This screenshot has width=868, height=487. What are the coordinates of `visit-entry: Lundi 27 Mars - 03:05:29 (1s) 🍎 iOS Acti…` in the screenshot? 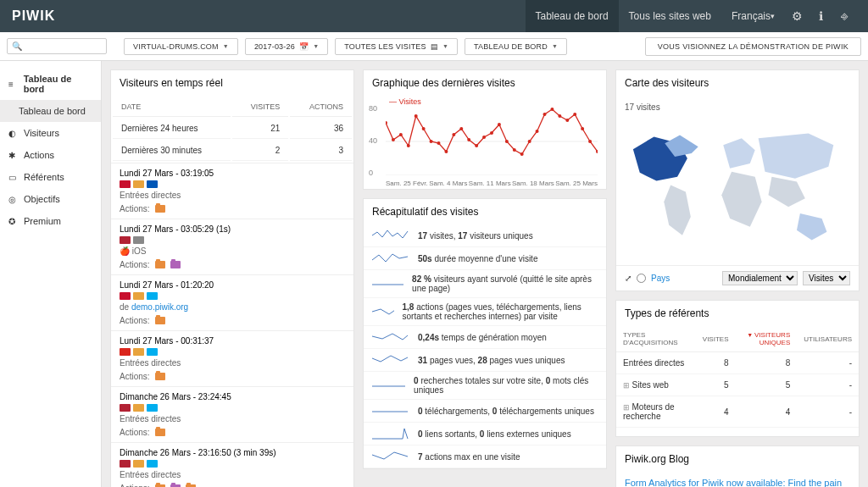 It's located at (232, 246).